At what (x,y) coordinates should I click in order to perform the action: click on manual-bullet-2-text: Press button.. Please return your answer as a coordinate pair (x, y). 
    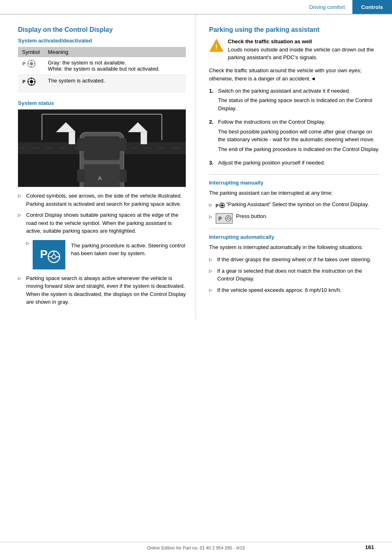
    Looking at the image, I should click on (252, 216).